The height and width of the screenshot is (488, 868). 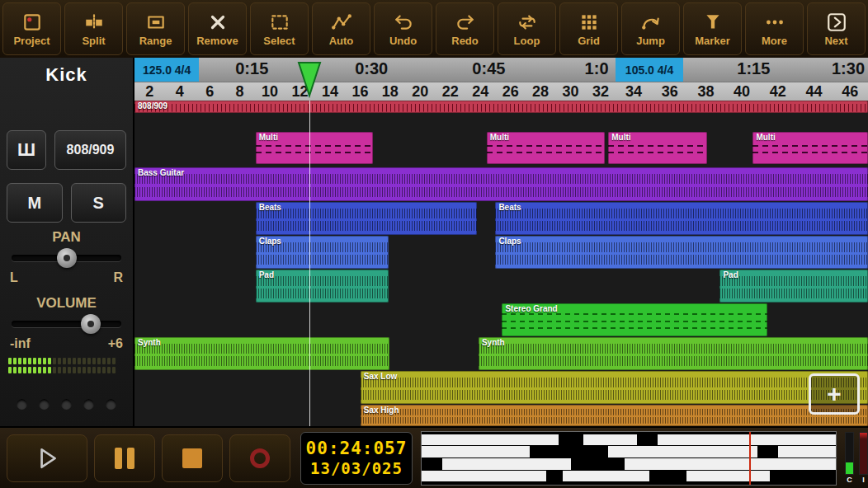 What do you see at coordinates (99, 203) in the screenshot?
I see `solo-button: S` at bounding box center [99, 203].